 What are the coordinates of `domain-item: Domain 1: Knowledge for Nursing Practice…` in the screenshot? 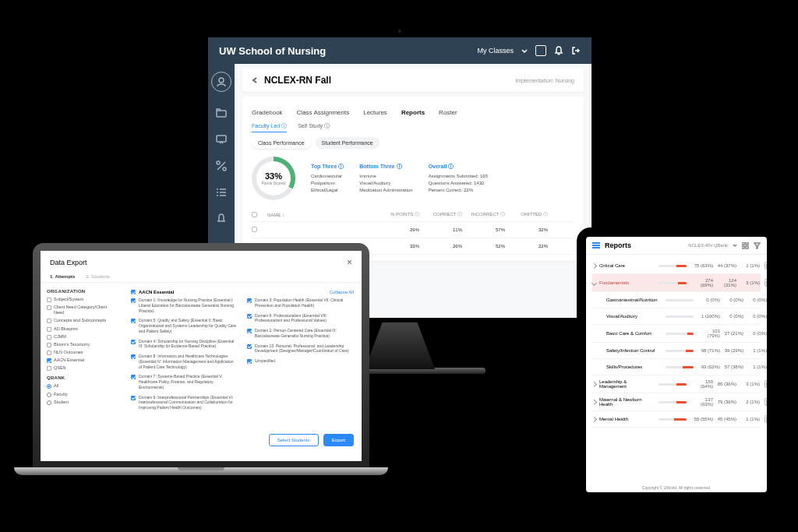 It's located at (184, 305).